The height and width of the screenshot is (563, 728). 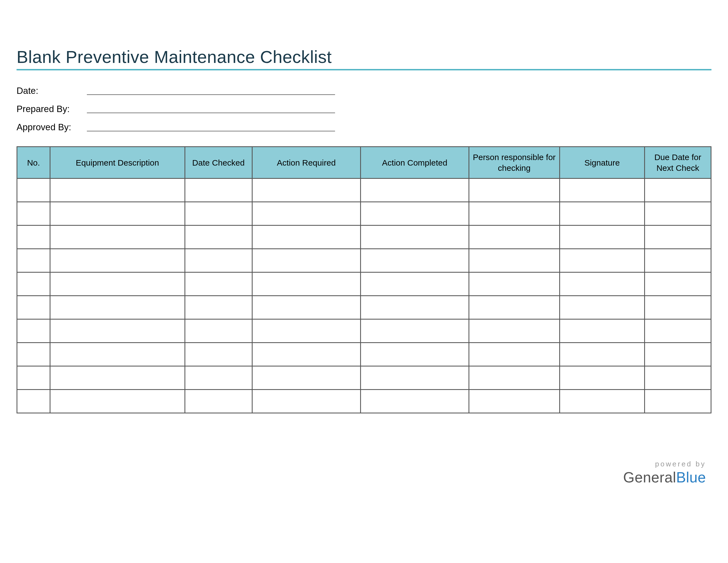 I want to click on header-date-checked: Date Checked, so click(x=218, y=163).